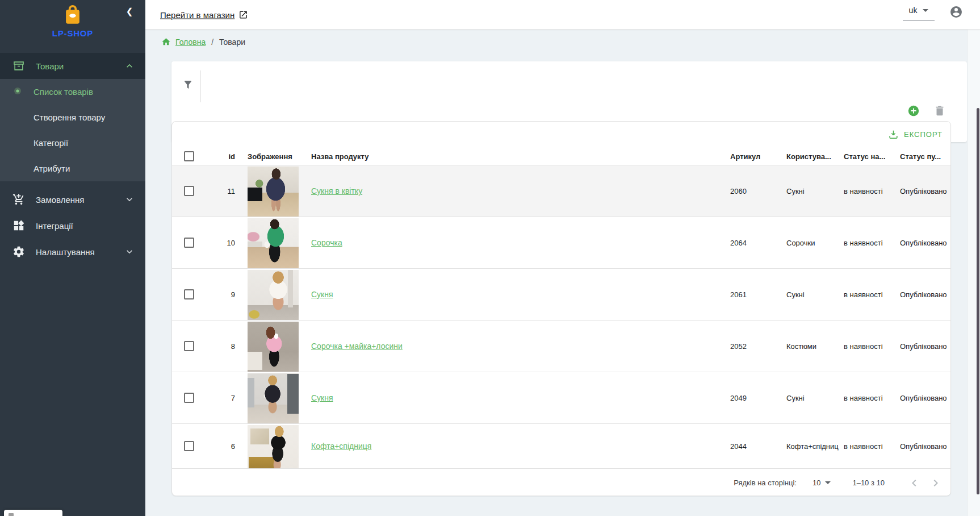 The height and width of the screenshot is (516, 980). I want to click on breadcrumb-home-link: Головна, so click(191, 42).